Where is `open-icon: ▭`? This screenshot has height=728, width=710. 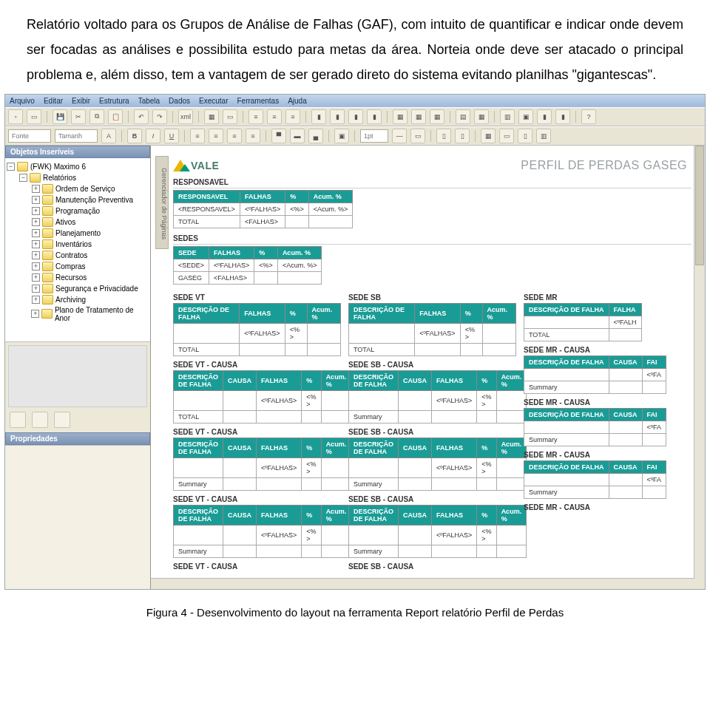 open-icon: ▭ is located at coordinates (34, 117).